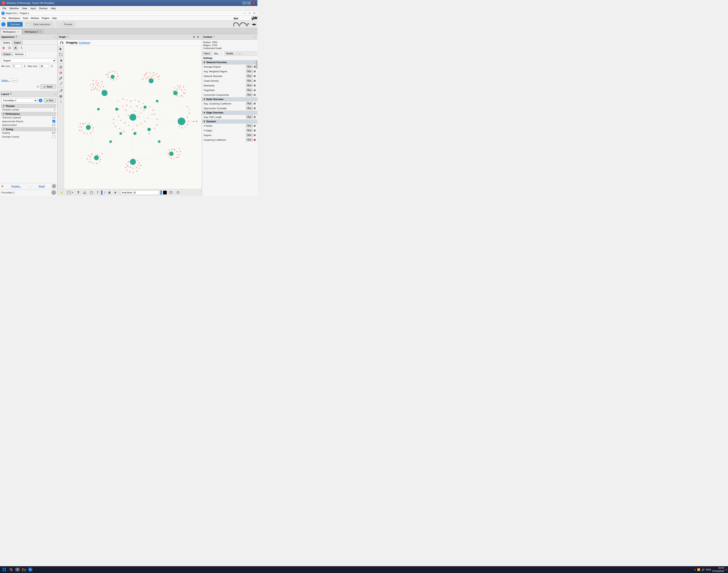 The height and width of the screenshot is (573, 728). What do you see at coordinates (38, 87) in the screenshot?
I see `link-icon: ⛓` at bounding box center [38, 87].